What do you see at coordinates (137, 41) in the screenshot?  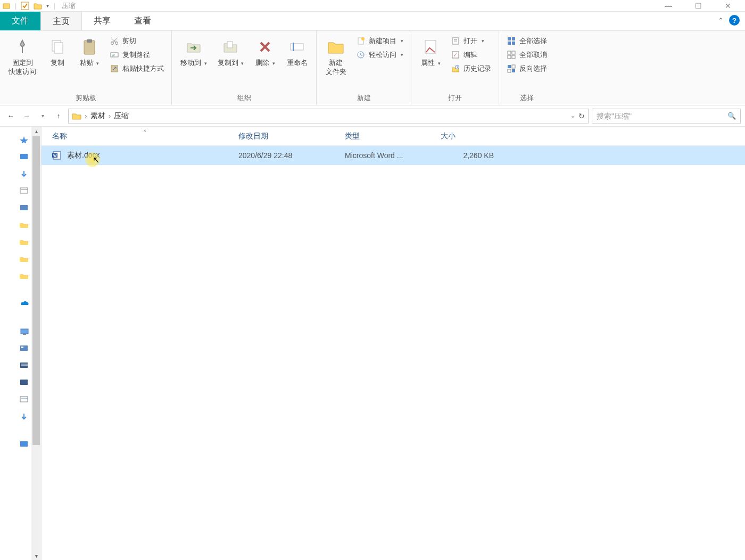 I see `cut-button: 剪切` at bounding box center [137, 41].